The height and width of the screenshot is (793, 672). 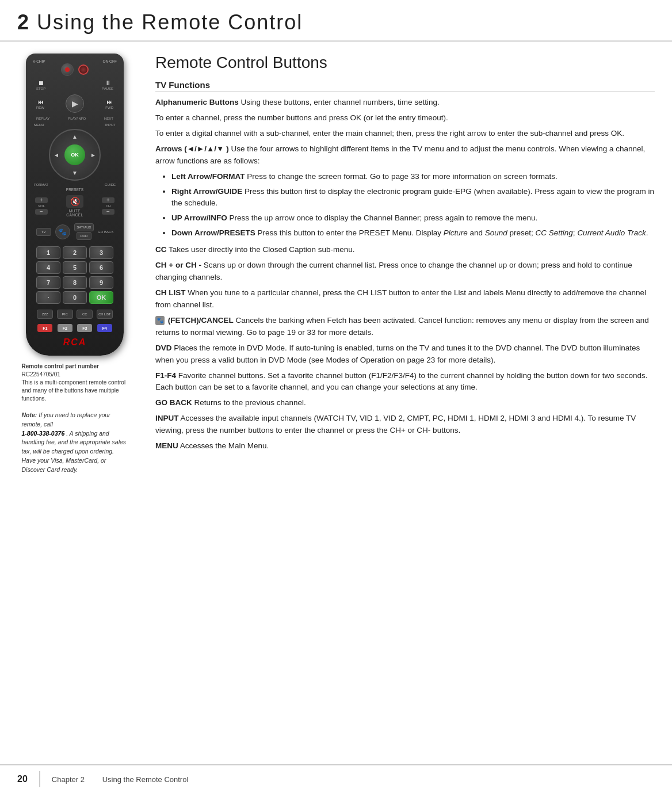 I want to click on section-title: Remote Control Buttons, so click(x=405, y=63).